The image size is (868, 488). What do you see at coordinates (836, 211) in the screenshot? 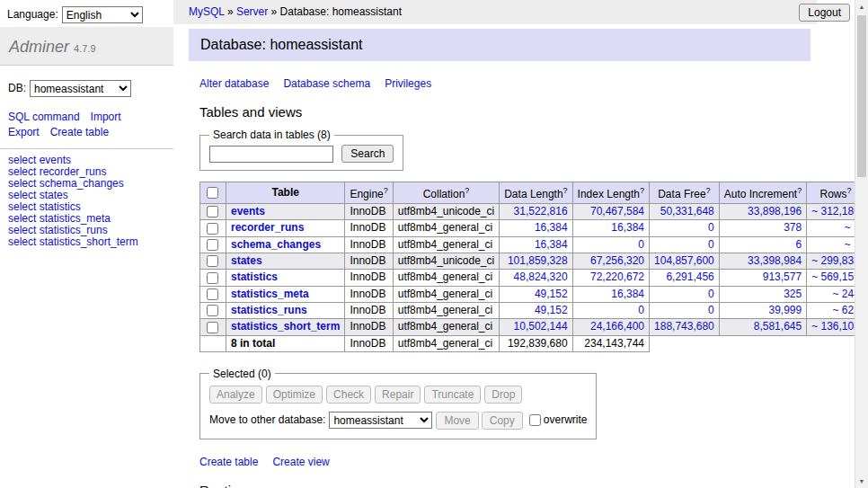
I see `rows-link: ~ 312,180` at bounding box center [836, 211].